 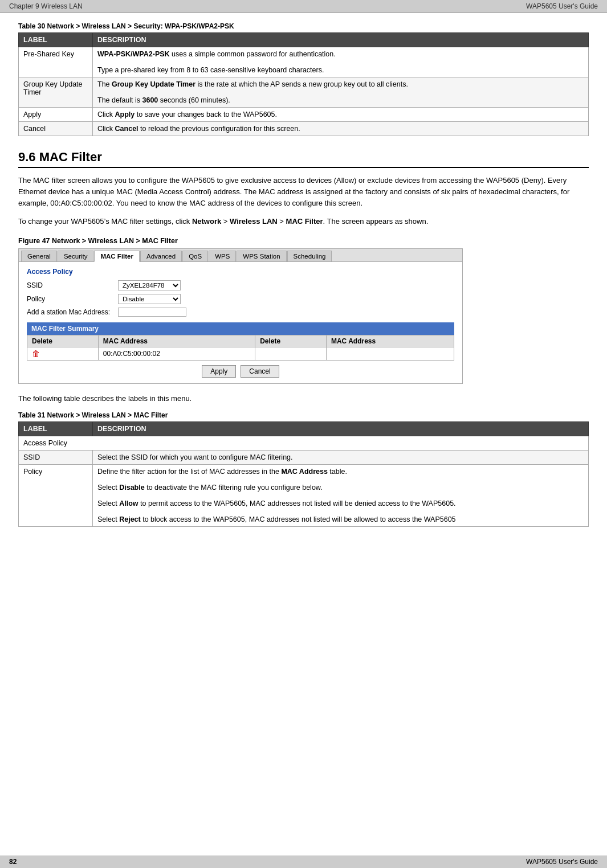 What do you see at coordinates (46, 6) in the screenshot?
I see `chapter-title: Chapter 9 Wireless LAN` at bounding box center [46, 6].